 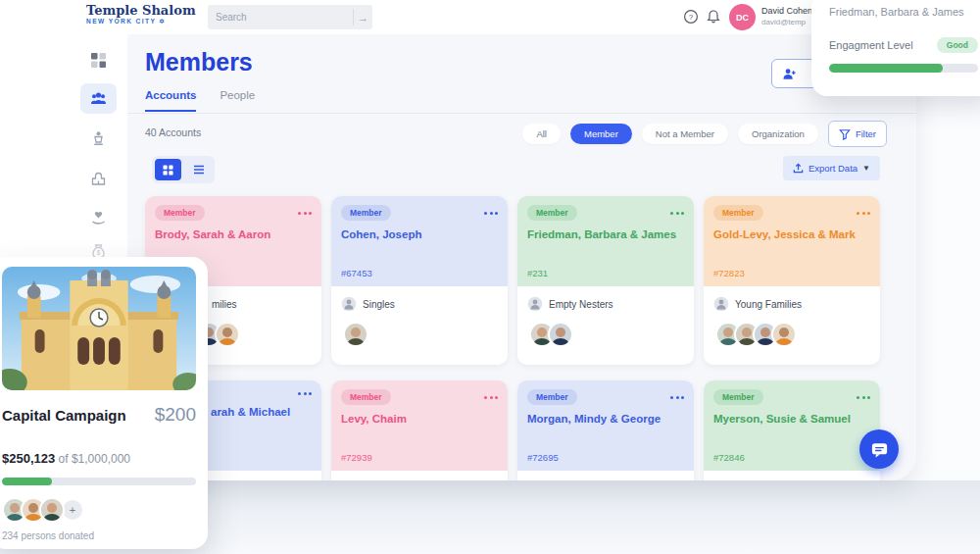 What do you see at coordinates (171, 100) in the screenshot?
I see `tab-accounts: Accounts` at bounding box center [171, 100].